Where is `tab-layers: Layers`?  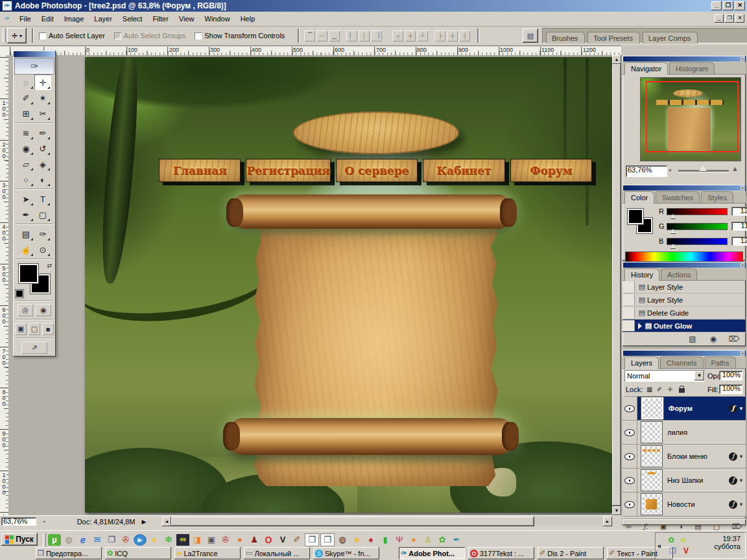 tab-layers: Layers is located at coordinates (642, 363).